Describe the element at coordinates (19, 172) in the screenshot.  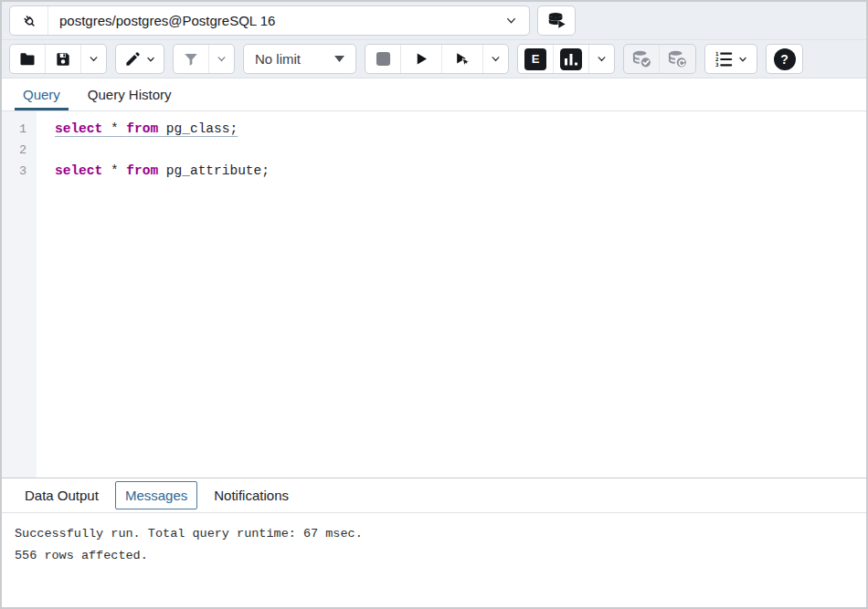
I see `line-number: 3` at that location.